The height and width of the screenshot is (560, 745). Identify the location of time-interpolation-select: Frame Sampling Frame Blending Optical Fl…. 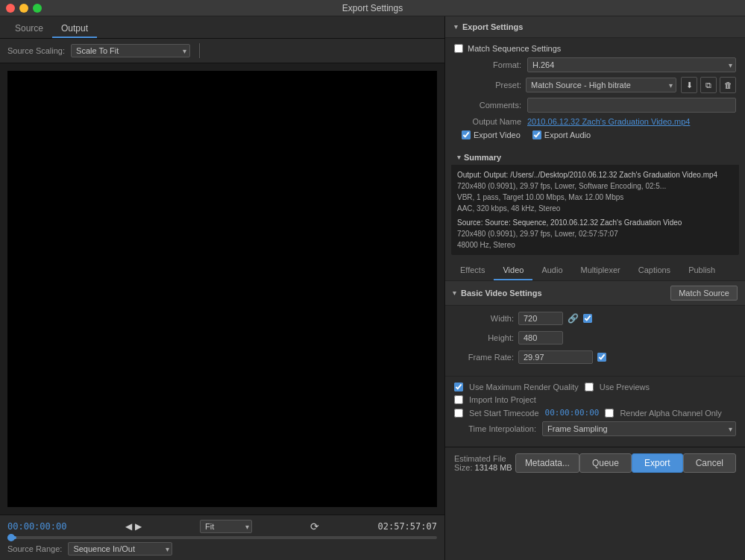
(639, 429).